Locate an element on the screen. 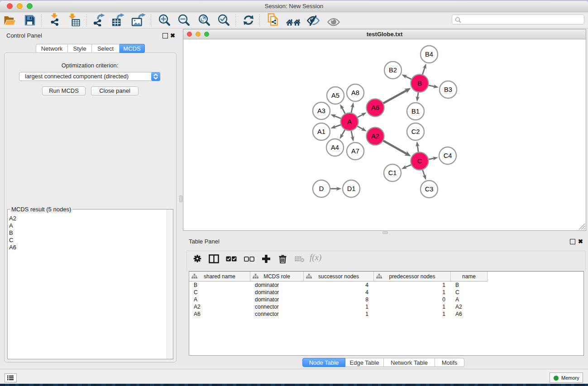 The image size is (588, 386). column-header-MCDS-role: MCDS role is located at coordinates (277, 276).